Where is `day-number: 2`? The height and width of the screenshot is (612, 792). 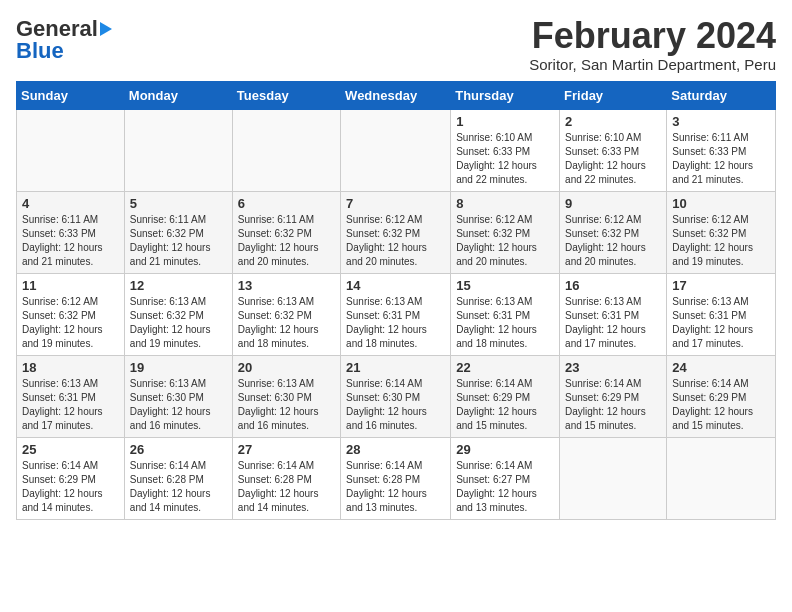
day-number: 2 is located at coordinates (613, 122).